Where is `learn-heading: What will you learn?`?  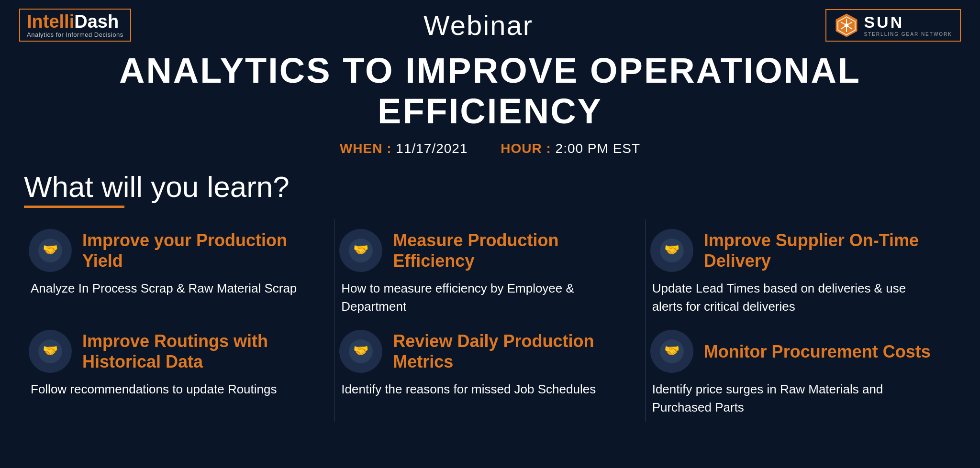 learn-heading: What will you learn? is located at coordinates (490, 186).